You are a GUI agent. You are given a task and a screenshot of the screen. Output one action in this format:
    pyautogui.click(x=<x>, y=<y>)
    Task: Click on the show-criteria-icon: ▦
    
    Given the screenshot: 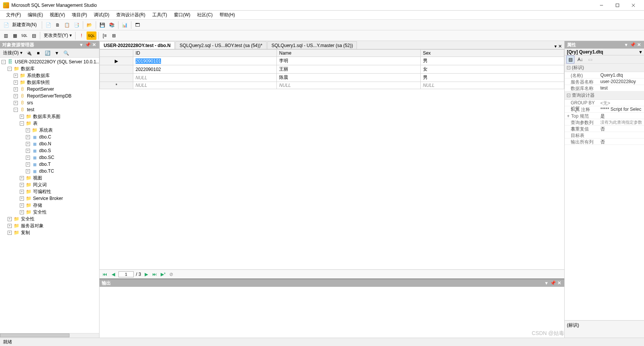 What is the action you would take?
    pyautogui.click(x=15, y=36)
    